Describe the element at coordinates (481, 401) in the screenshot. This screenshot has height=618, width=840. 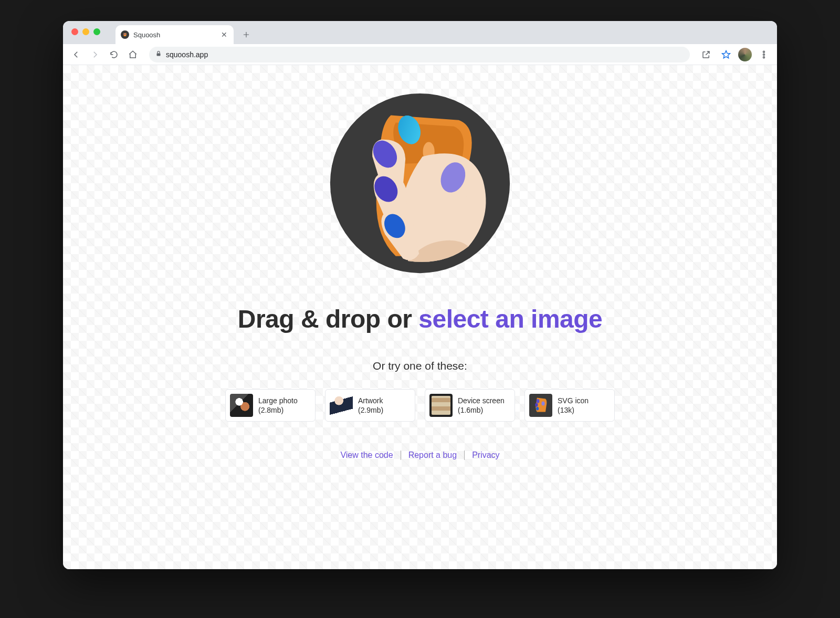
I see `sample-label: Device screen` at that location.